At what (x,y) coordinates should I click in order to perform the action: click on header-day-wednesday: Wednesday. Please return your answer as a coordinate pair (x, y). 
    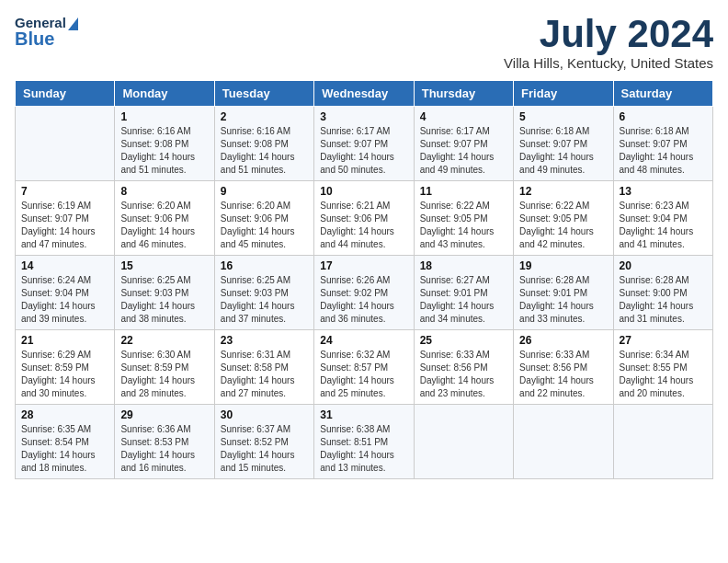
    Looking at the image, I should click on (364, 94).